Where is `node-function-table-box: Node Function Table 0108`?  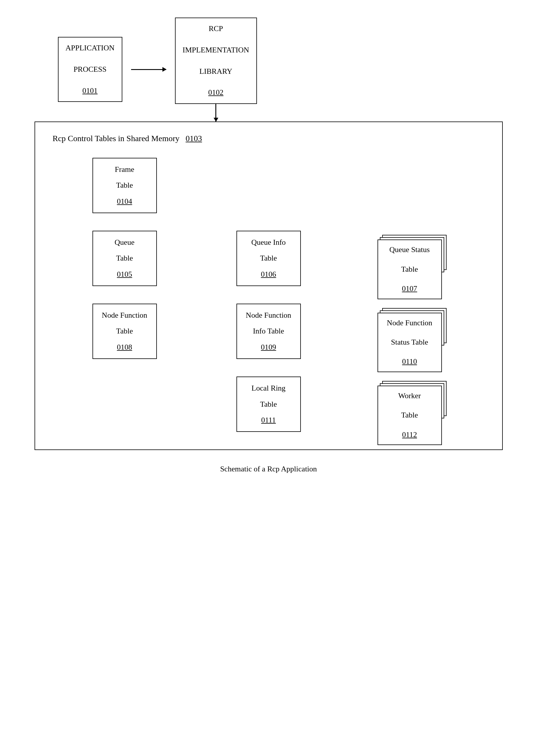 node-function-table-box: Node Function Table 0108 is located at coordinates (125, 332).